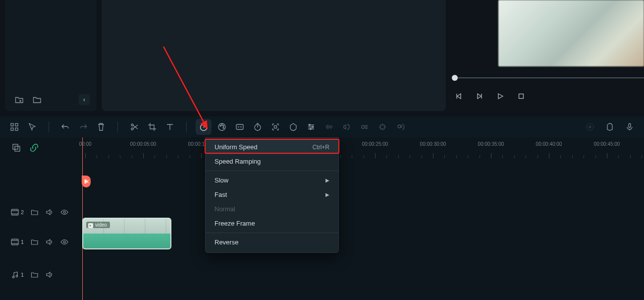 The width and height of the screenshot is (644, 300). I want to click on undo-icon, so click(65, 127).